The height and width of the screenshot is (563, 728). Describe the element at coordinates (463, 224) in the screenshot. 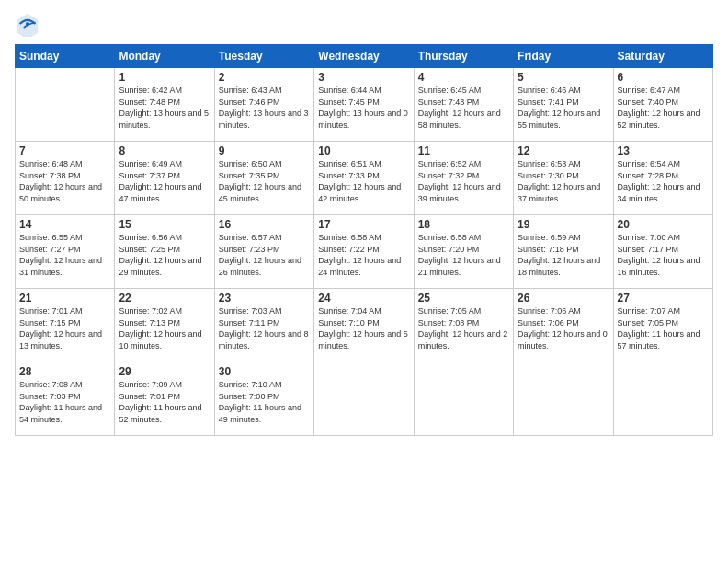

I see `day-number: 18` at that location.